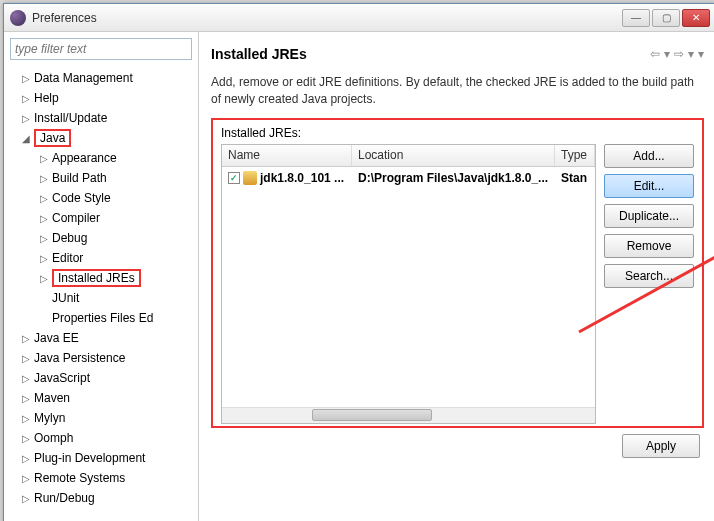 The height and width of the screenshot is (521, 714). What do you see at coordinates (80, 478) in the screenshot?
I see `tree-item-label: Remote Systems` at bounding box center [80, 478].